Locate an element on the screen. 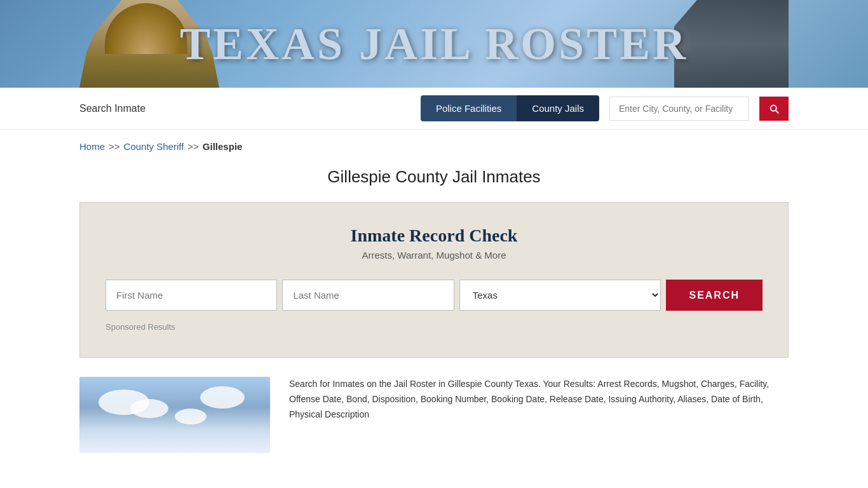 This screenshot has width=868, height=488. keys-overlay is located at coordinates (731, 44).